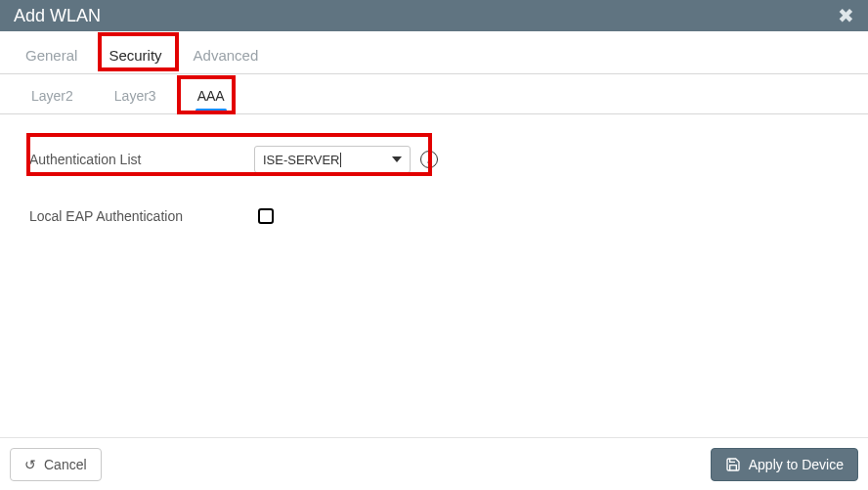 Image resolution: width=868 pixels, height=490 pixels. What do you see at coordinates (332, 159) in the screenshot?
I see `auth-list-dropdown: ISE-SERVER` at bounding box center [332, 159].